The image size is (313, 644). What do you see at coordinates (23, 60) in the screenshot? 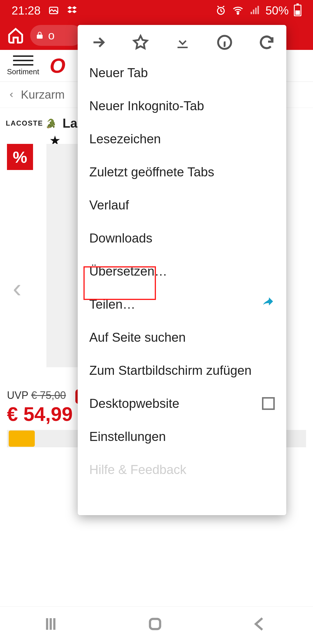
I see `hamburger-icon` at bounding box center [23, 60].